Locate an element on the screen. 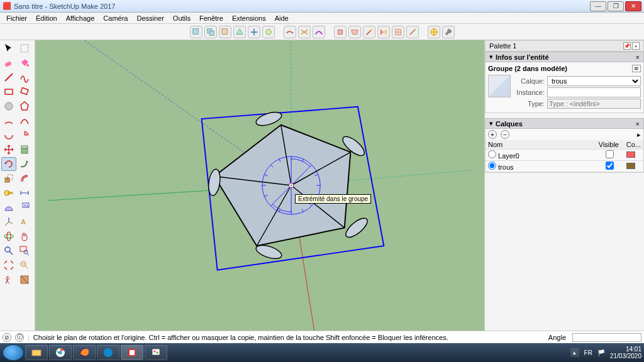  taskbar-app-icon is located at coordinates (108, 353).